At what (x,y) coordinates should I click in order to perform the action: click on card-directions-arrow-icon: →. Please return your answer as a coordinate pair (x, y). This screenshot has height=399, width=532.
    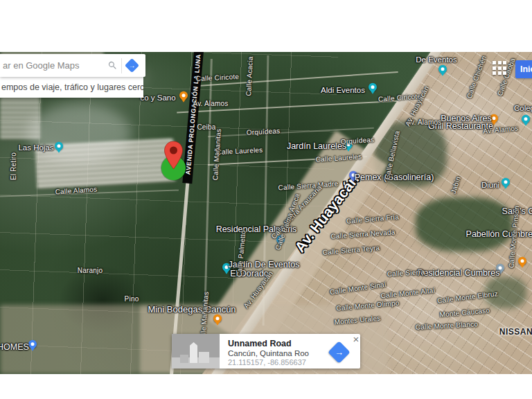
    Looking at the image, I should click on (339, 352).